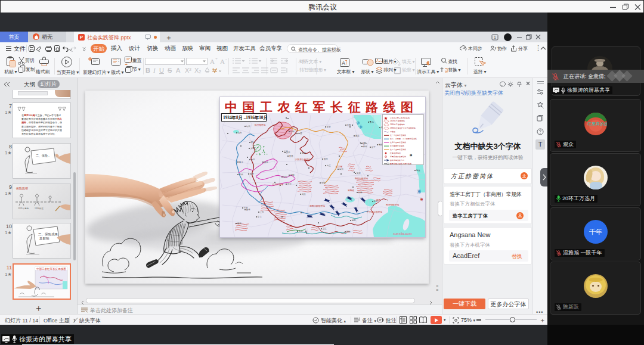  I want to click on svg-text: 汕头, so click(240, 133).